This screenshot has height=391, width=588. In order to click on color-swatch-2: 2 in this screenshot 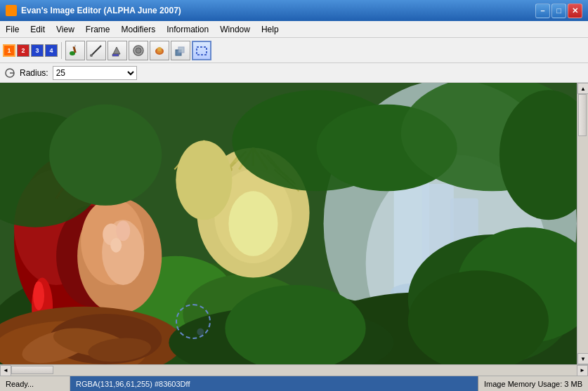, I will do `click(23, 51)`.